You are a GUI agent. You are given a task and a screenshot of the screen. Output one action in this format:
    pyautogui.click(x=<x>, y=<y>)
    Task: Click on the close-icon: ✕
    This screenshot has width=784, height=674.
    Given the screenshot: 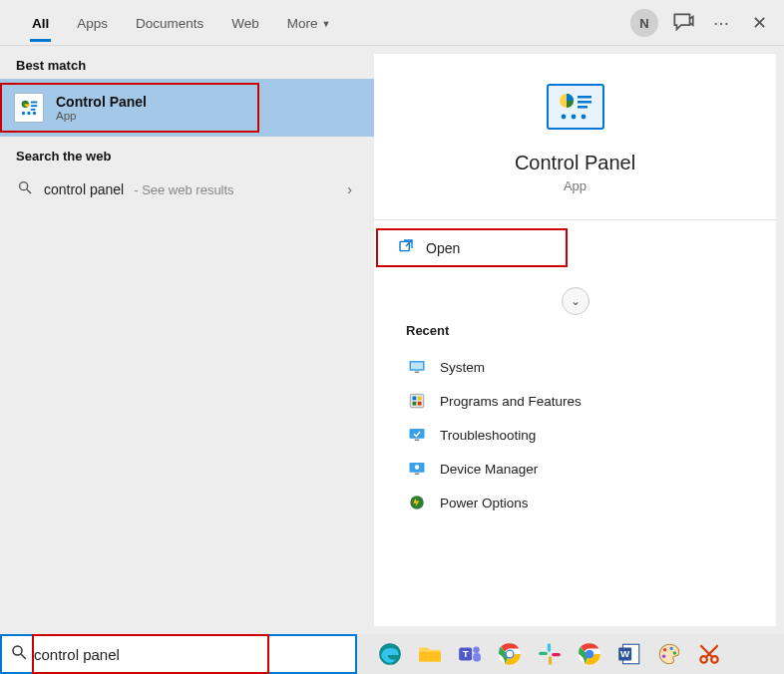 What is the action you would take?
    pyautogui.click(x=759, y=23)
    